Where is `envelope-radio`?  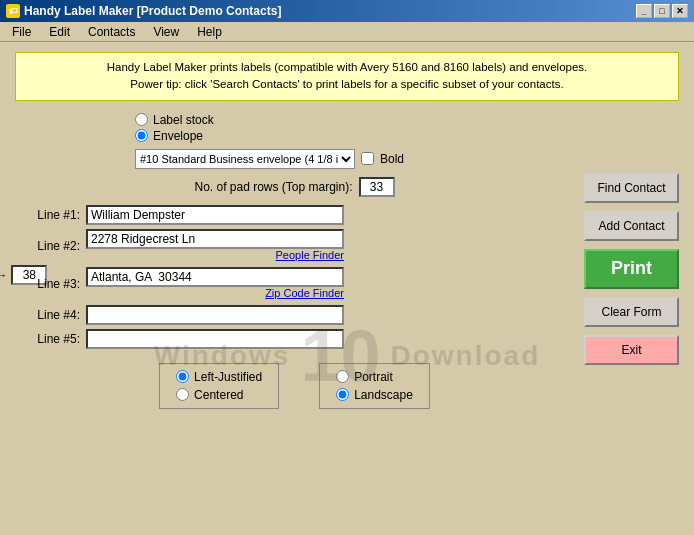 envelope-radio is located at coordinates (142, 136).